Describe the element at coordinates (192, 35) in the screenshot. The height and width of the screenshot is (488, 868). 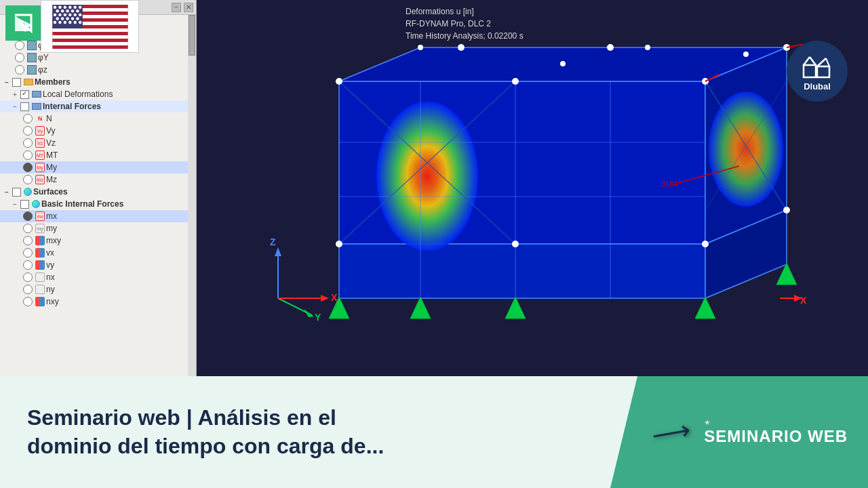
I see `scrollbar-thumb` at that location.